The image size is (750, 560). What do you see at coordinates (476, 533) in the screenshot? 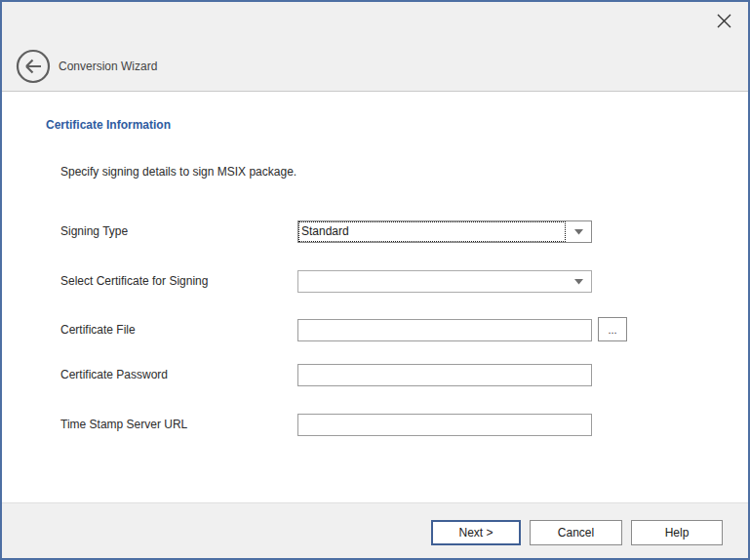
I see `next-button: Next >` at bounding box center [476, 533].